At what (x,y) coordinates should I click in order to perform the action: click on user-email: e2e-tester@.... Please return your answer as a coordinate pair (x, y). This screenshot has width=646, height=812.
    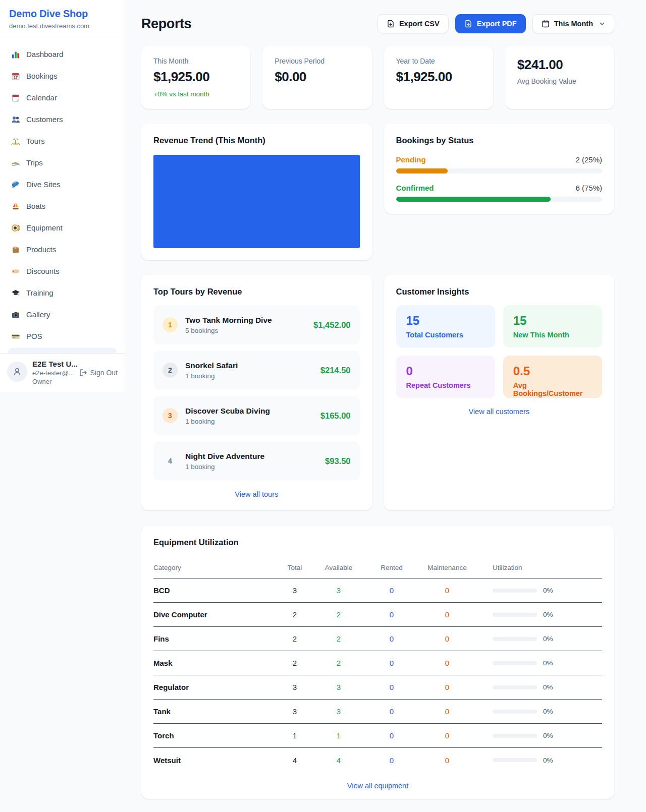
    Looking at the image, I should click on (53, 373).